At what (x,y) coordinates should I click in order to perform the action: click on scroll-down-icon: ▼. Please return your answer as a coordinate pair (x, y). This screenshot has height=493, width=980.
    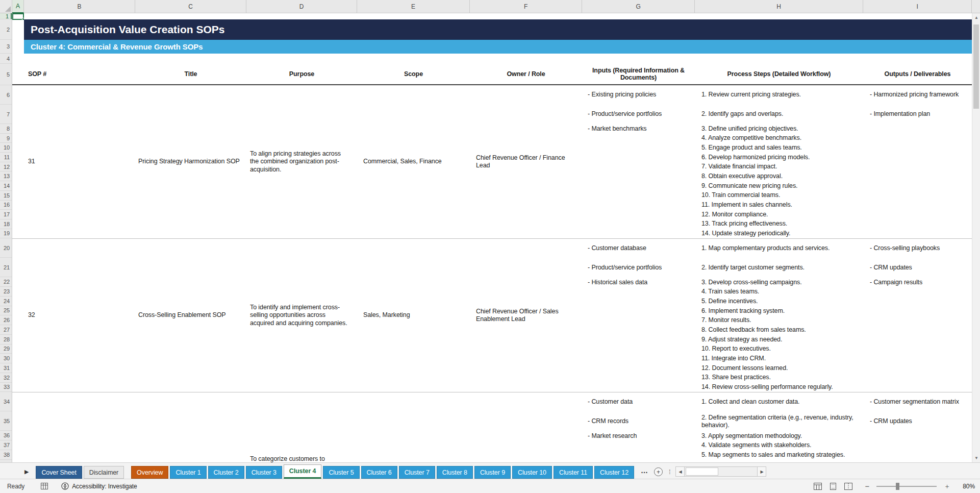
    Looking at the image, I should click on (976, 458).